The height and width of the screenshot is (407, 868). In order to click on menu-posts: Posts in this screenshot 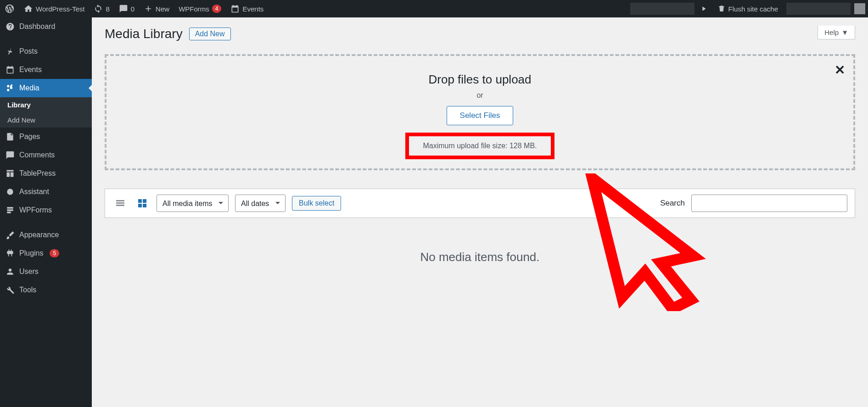, I will do `click(46, 51)`.